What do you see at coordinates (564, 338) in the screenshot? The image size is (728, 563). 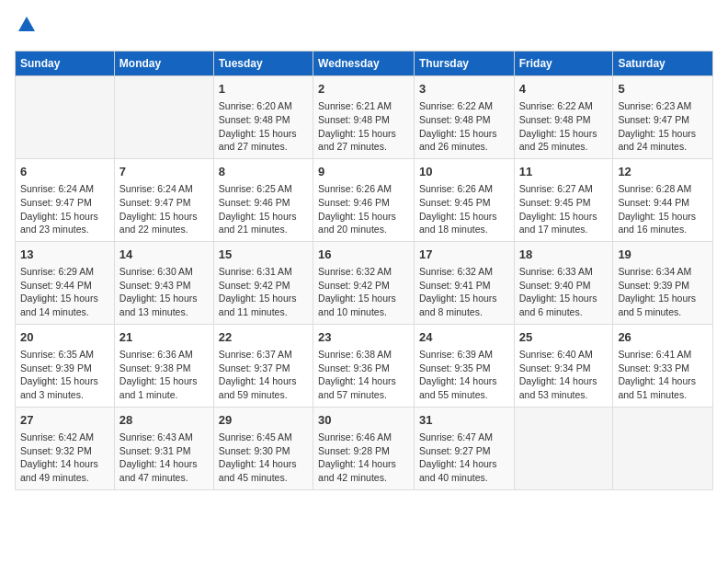 I see `day-number: 25` at bounding box center [564, 338].